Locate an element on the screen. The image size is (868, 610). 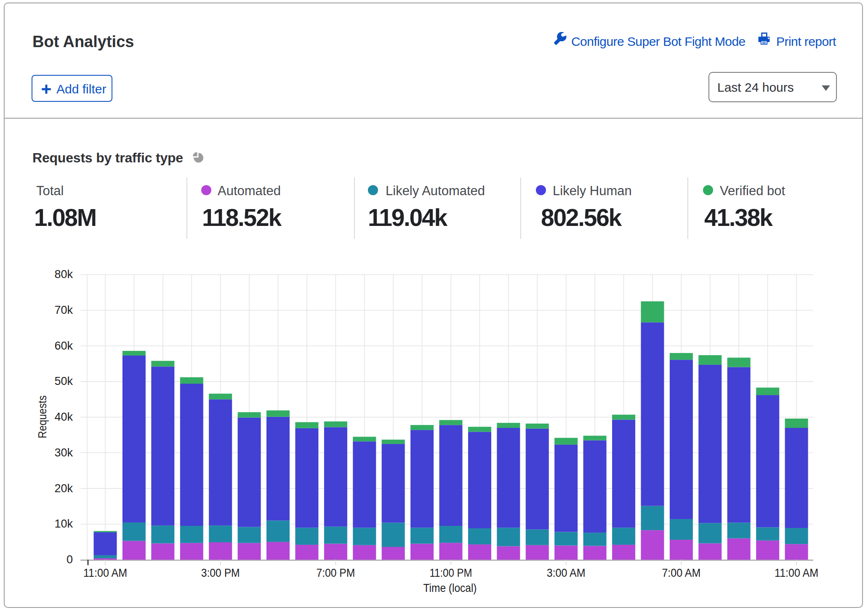
svg-text: 30k is located at coordinates (64, 453).